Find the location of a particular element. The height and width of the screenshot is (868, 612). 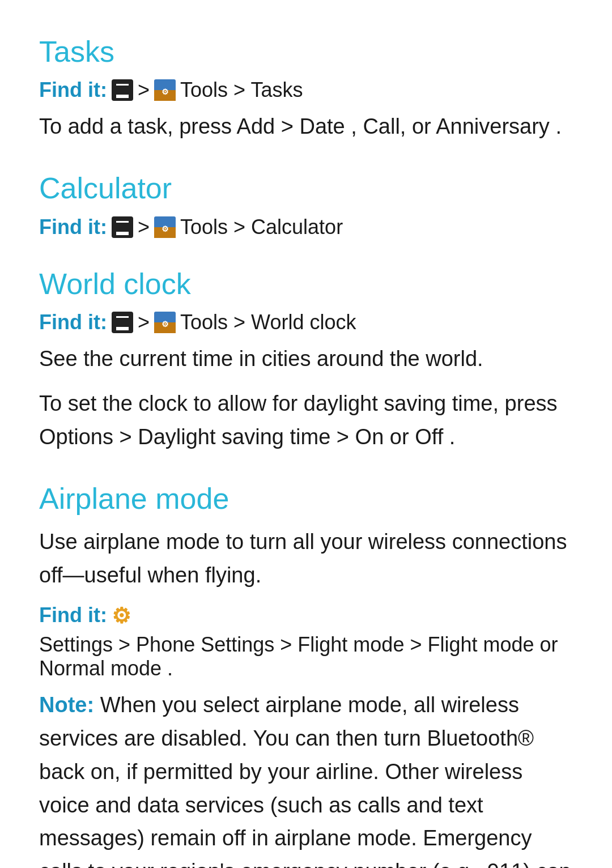

calculator-section: Calculator Find it: > ⚙ Tools > Calculat… is located at coordinates (306, 205).